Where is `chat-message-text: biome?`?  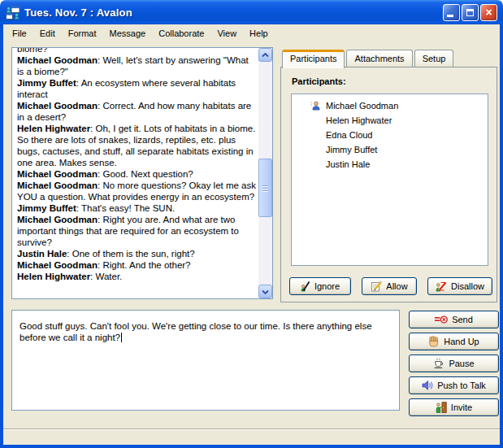
chat-message-text: biome? is located at coordinates (33, 50).